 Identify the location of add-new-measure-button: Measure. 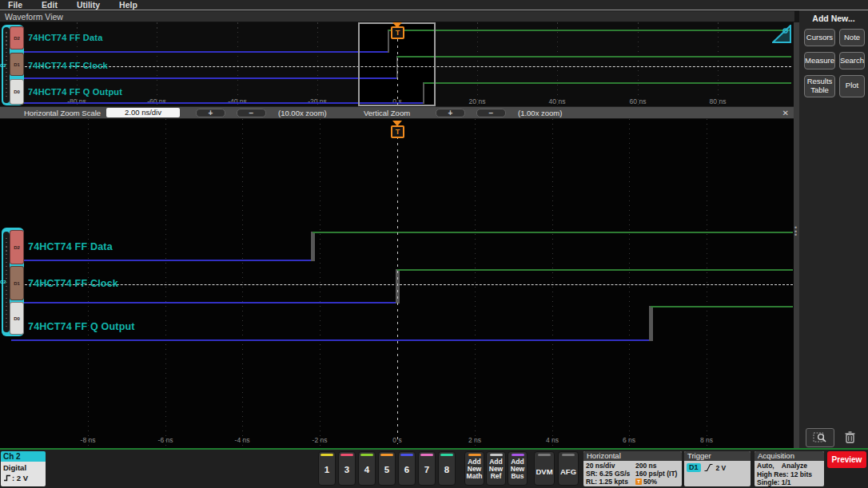
(820, 61).